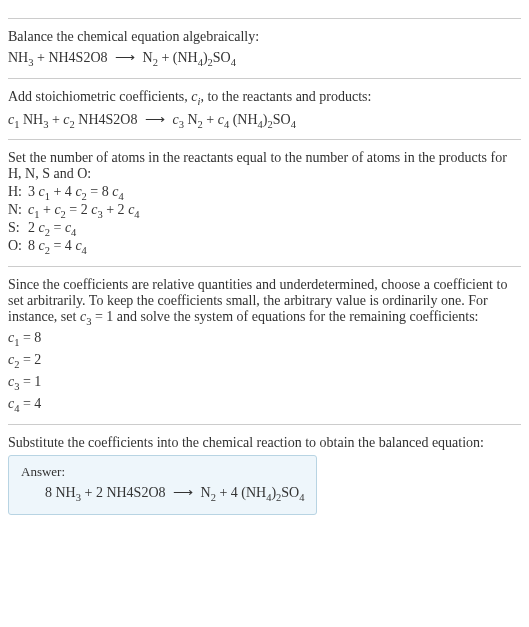 This screenshot has height=627, width=529. Describe the element at coordinates (34, 228) in the screenshot. I see `coef: 2` at that location.